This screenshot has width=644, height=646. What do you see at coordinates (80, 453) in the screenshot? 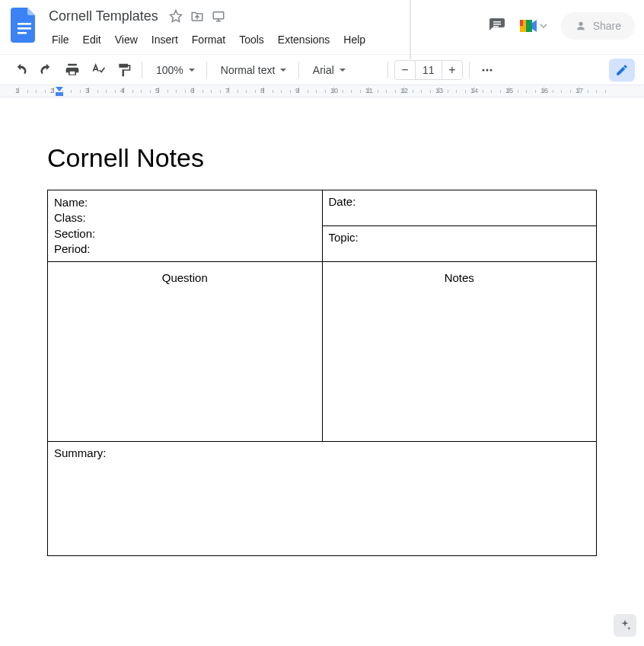
I see `summary-label: Summary:` at bounding box center [80, 453].